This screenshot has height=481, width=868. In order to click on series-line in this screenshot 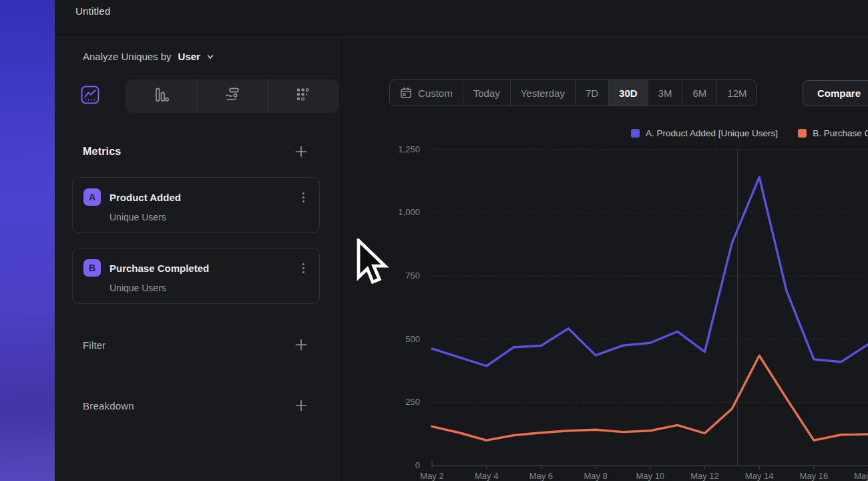, I will do `click(650, 398)`.